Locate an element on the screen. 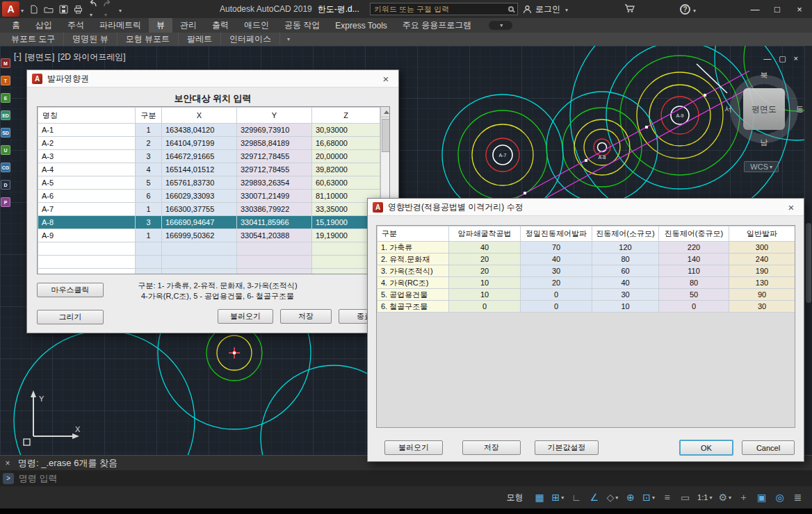 This screenshot has height=514, width=812. cell: 329858,84189 is located at coordinates (275, 143).